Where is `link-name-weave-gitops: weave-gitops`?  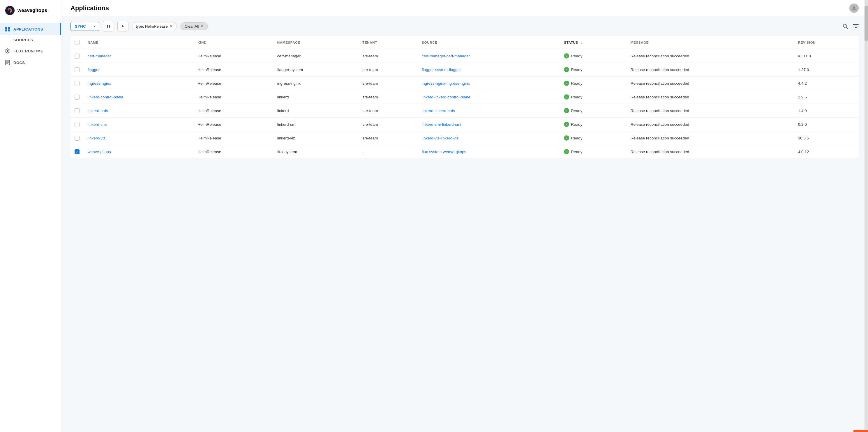
link-name-weave-gitops: weave-gitops is located at coordinates (99, 152).